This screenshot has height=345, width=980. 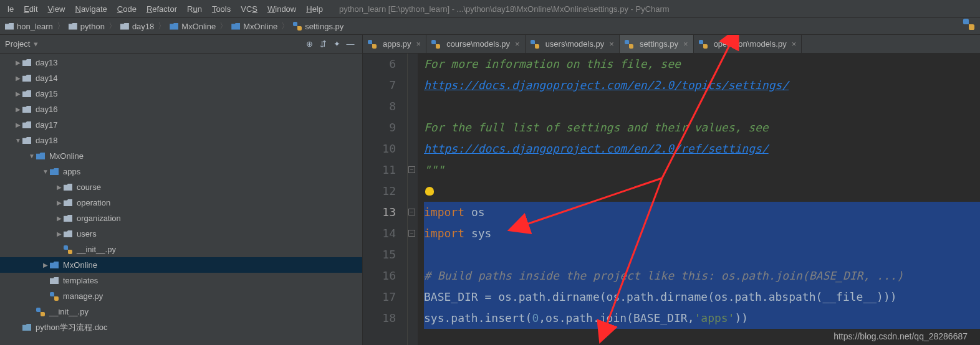 What do you see at coordinates (29, 26) in the screenshot?
I see `breadcrumb-item: hon_learn` at bounding box center [29, 26].